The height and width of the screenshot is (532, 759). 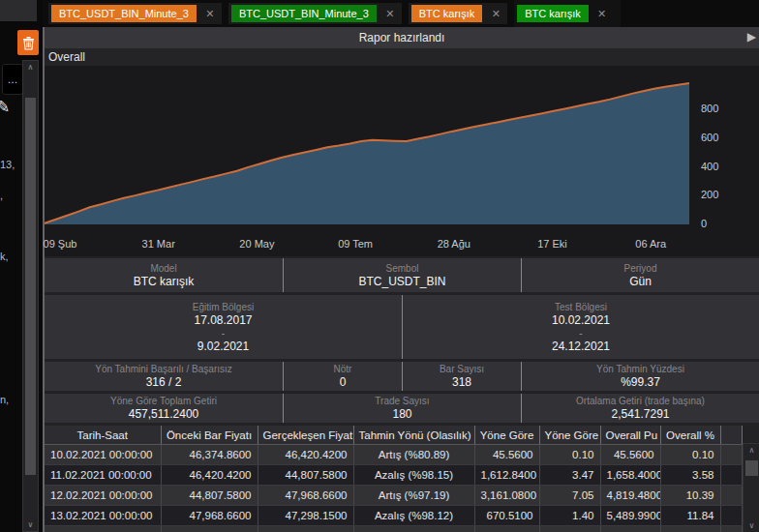 I want to click on sidebar-text-fragment: n,, so click(x=4, y=399).